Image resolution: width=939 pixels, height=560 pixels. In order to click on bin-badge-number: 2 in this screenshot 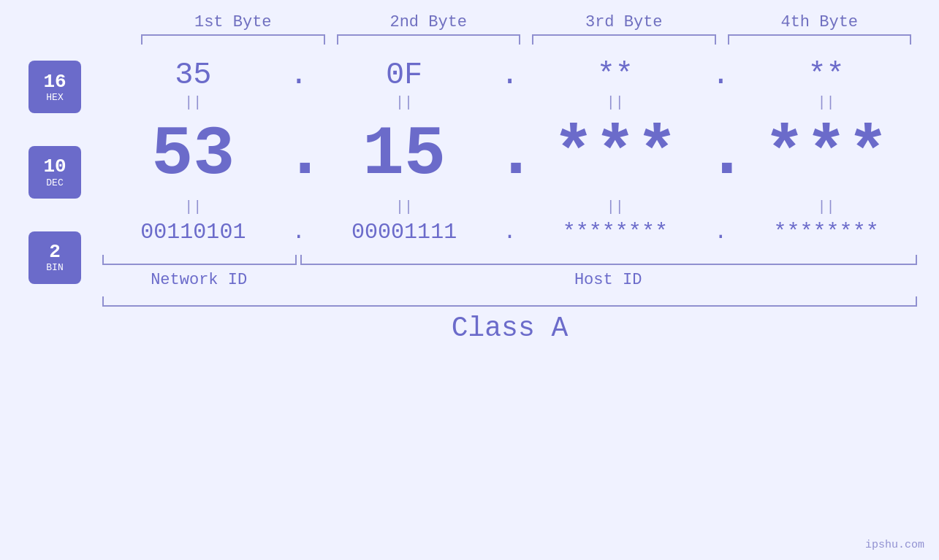, I will do `click(55, 253)`.